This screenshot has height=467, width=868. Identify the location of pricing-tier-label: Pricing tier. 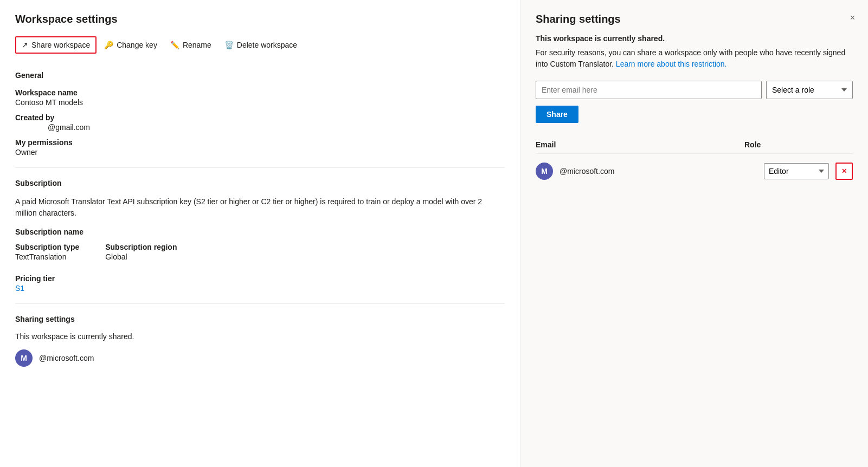
(260, 278).